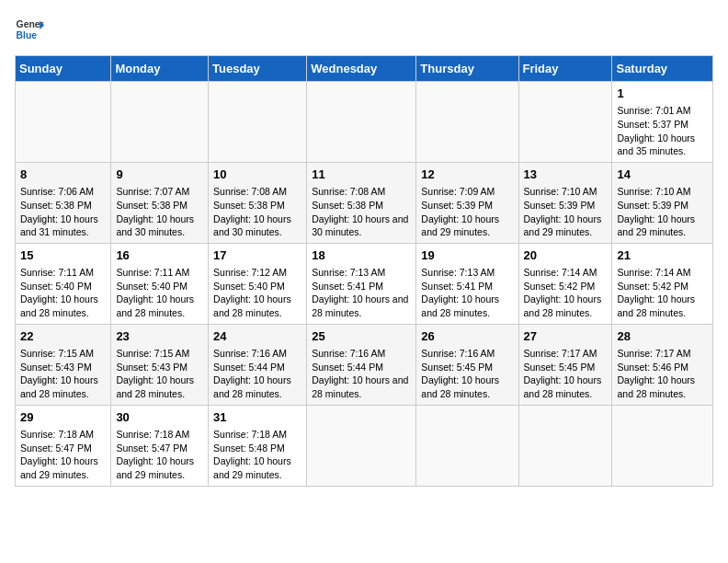 This screenshot has height=563, width=728. I want to click on calendar-cell-day-24: 24Sunrise: 7:16 AMSunset: 5:44 PMDayligh…, so click(257, 364).